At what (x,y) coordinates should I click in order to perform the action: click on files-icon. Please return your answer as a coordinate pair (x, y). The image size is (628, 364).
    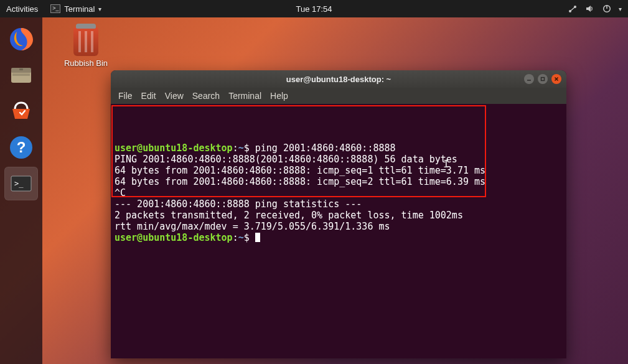
    Looking at the image, I should click on (21, 75).